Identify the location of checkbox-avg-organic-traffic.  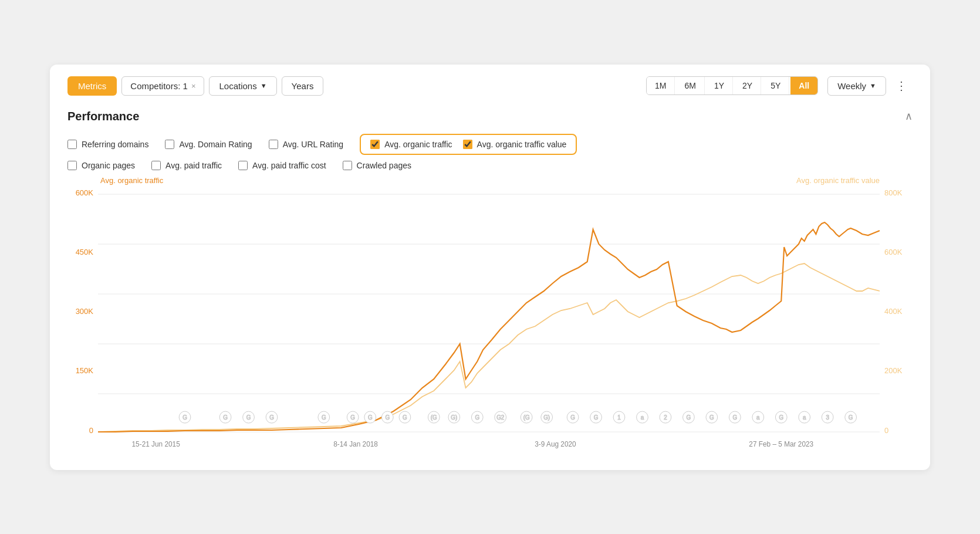
(375, 144).